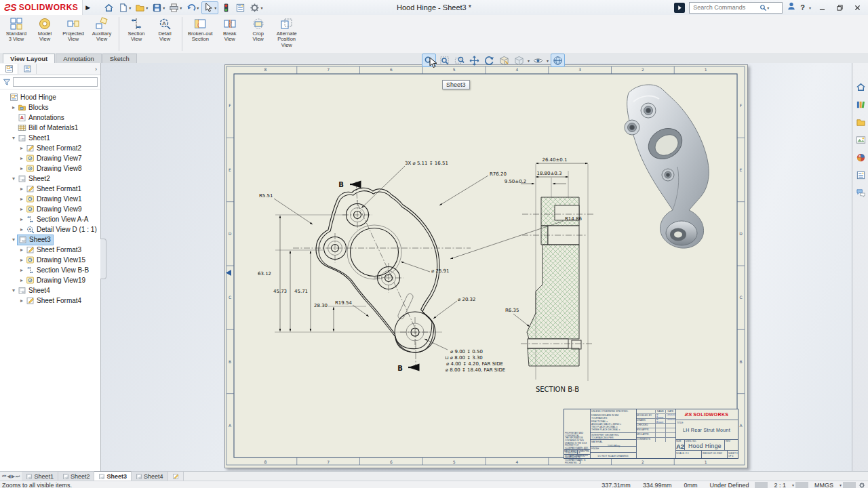 This screenshot has height=488, width=868. What do you see at coordinates (240, 8) in the screenshot?
I see `file-properties-button` at bounding box center [240, 8].